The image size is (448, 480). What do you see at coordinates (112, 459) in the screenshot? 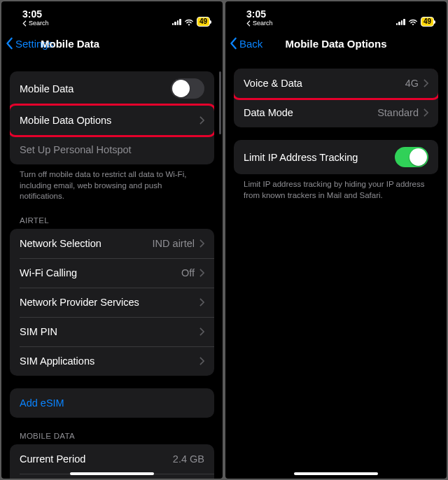
I see `row-current-period: Current Period 2.4 GB` at bounding box center [112, 459].